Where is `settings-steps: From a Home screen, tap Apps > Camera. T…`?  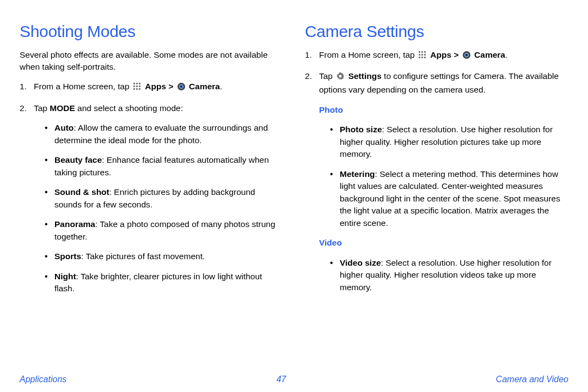
settings-steps: From a Home screen, tap Apps > Camera. T… is located at coordinates (437, 73).